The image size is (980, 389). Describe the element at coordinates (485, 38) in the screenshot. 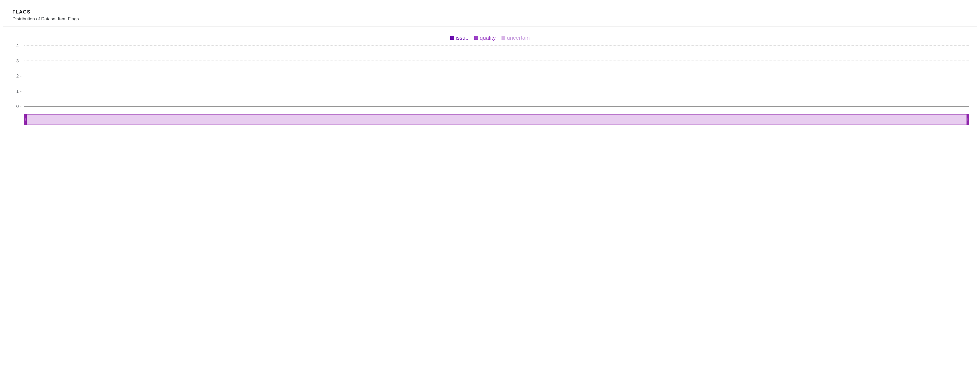

I see `legend-item-quality: quality` at that location.